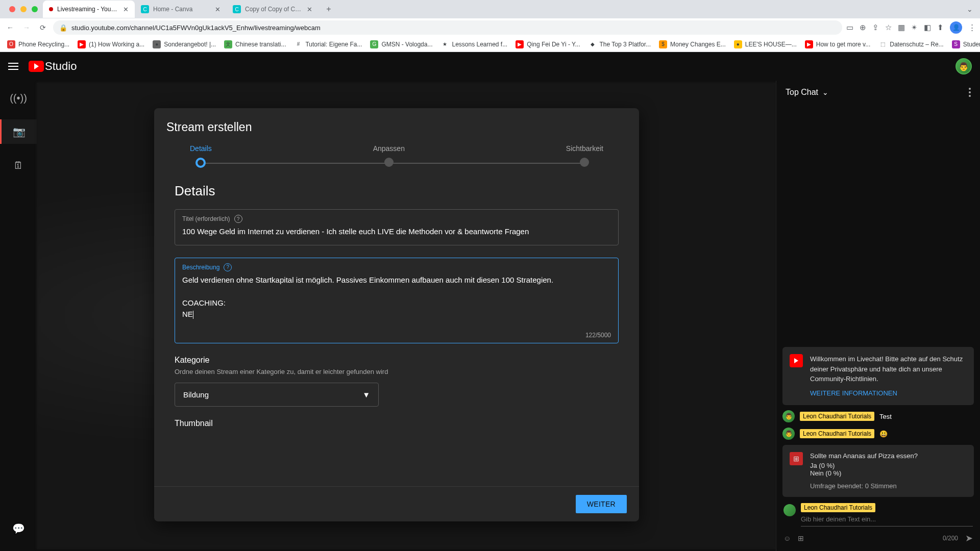 The width and height of the screenshot is (980, 551). I want to click on bookmark-item: #Tutorial: Eigene Fa..., so click(328, 44).